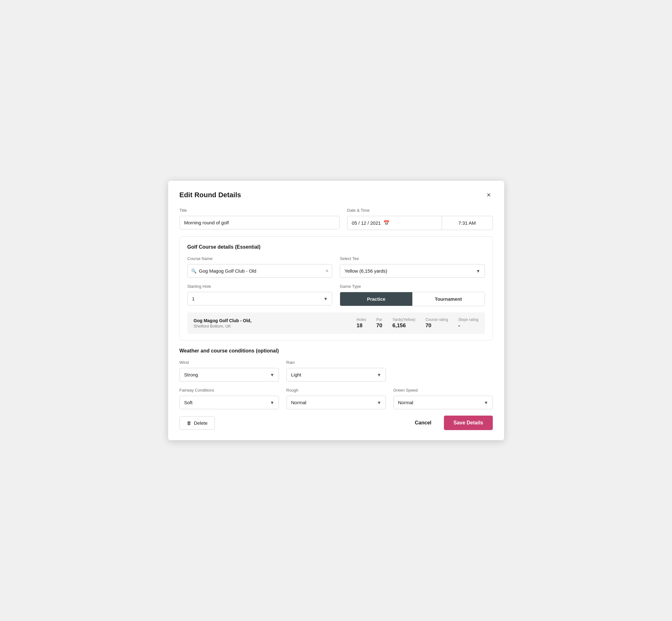  I want to click on course-info-box: Gog Magog Golf Club - Old, Shelford Bott…, so click(336, 323).